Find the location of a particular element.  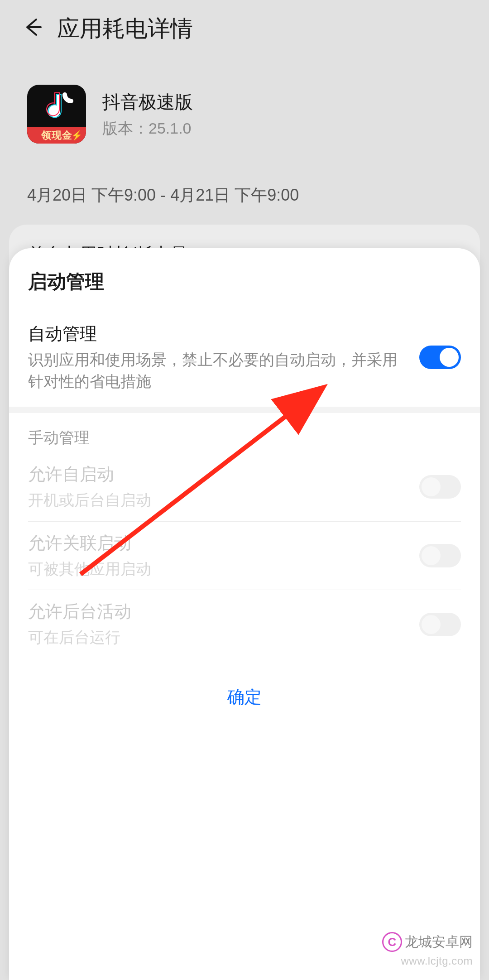

confirm-button: 确定 is located at coordinates (244, 697).